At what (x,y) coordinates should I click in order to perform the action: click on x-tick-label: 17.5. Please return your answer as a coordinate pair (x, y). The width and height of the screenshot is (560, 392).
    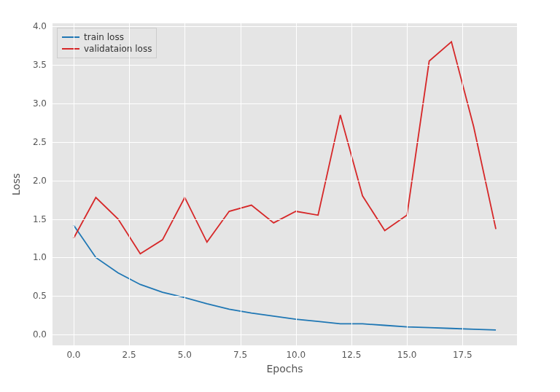
    Looking at the image, I should click on (462, 355).